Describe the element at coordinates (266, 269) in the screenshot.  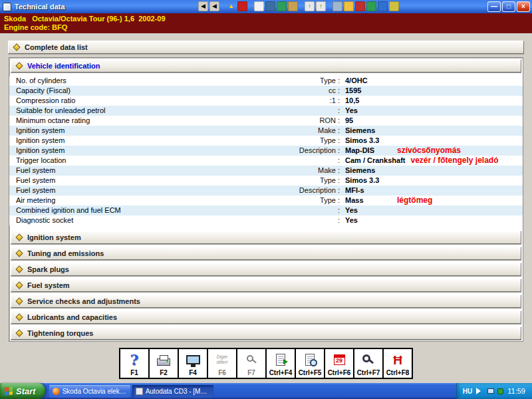
I see `section-bar-spark-plugs: Spark plugs` at that location.